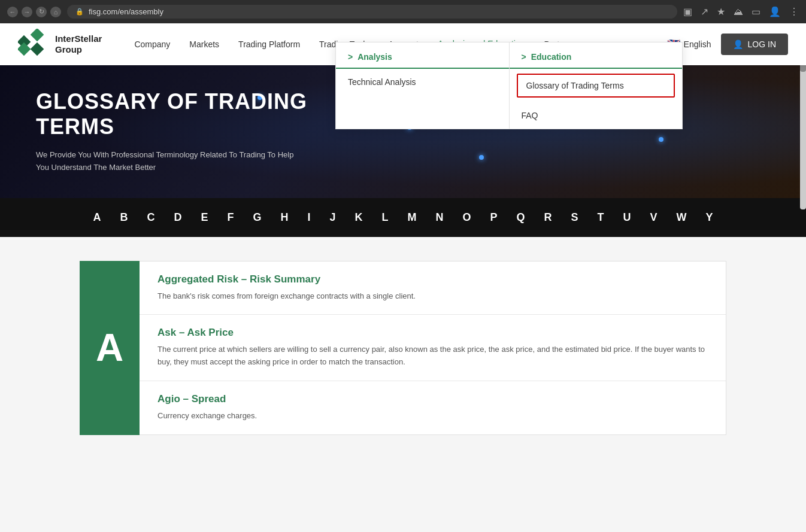 The height and width of the screenshot is (532, 806). Describe the element at coordinates (728, 44) in the screenshot. I see `header-right: 🇬🇧 English 👤 LOG IN` at that location.